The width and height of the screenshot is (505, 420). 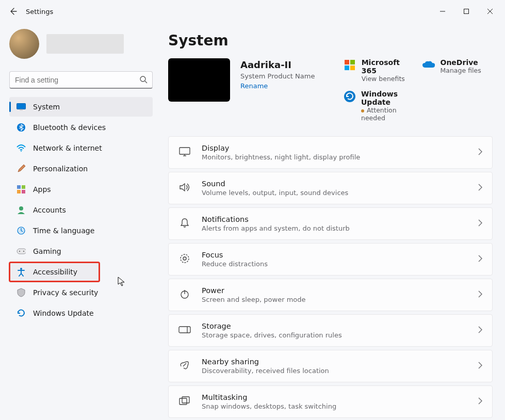 I want to click on card-nearby: Nearby sharingDiscoverability, received …, so click(x=330, y=366).